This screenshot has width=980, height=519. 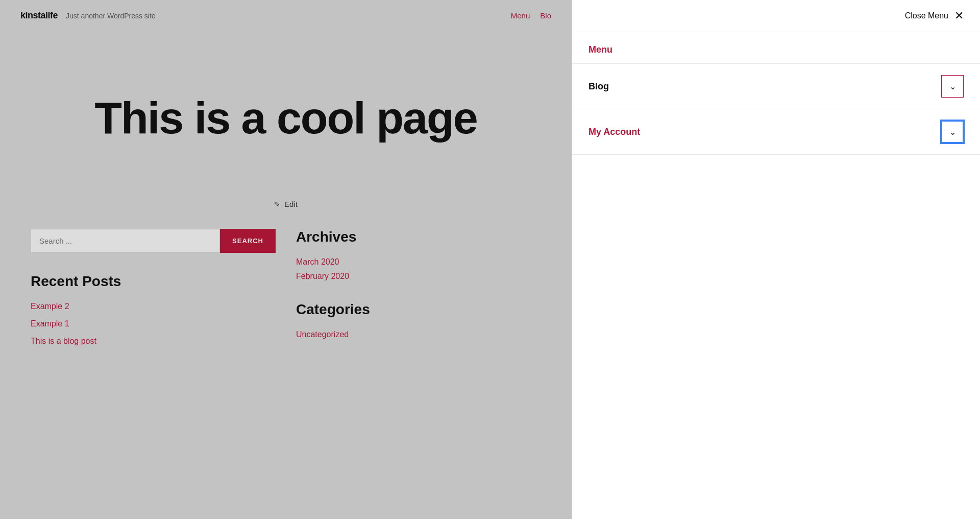 I want to click on panel-header: Close Menu ✕, so click(x=776, y=16).